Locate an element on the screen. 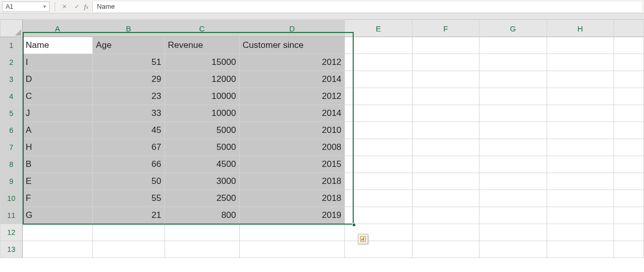  row-header: 4 is located at coordinates (11, 97).